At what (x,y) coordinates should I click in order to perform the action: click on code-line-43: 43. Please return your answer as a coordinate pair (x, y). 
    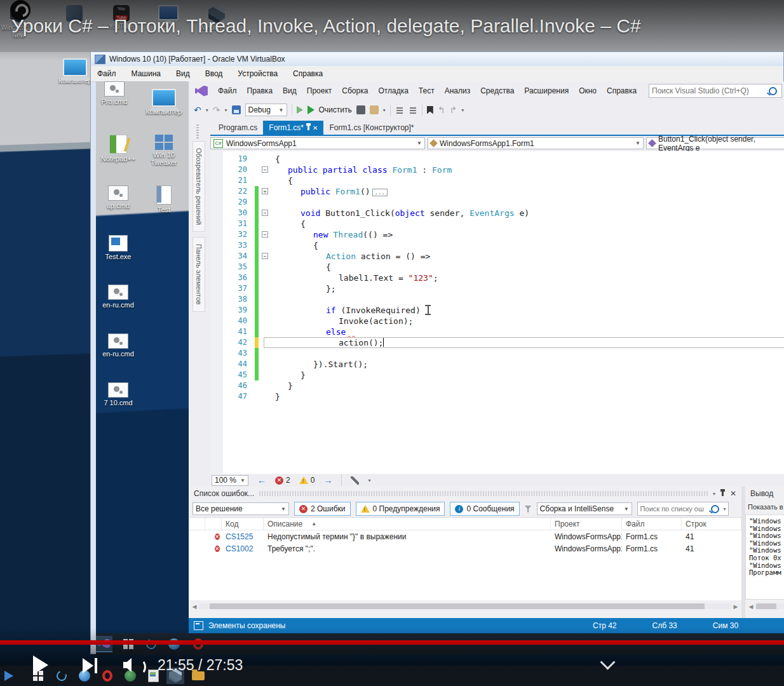
    Looking at the image, I should click on (503, 353).